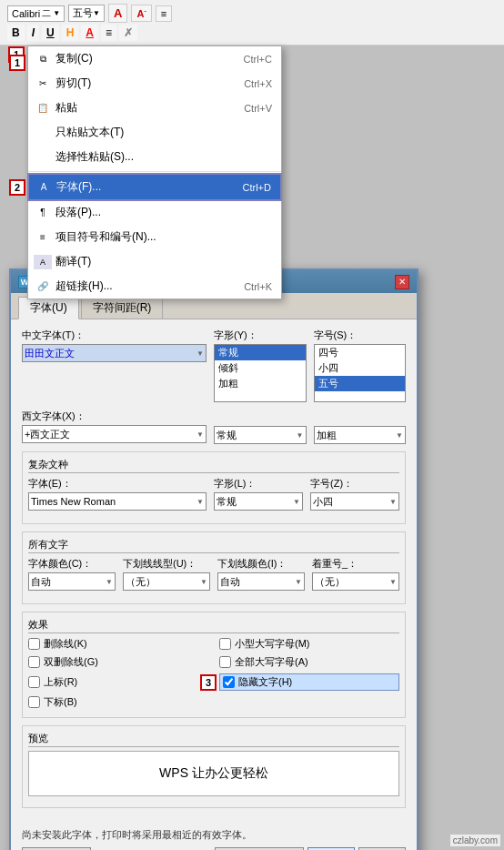  I want to click on style-listbox: 常规 倾斜 加粗, so click(260, 373).